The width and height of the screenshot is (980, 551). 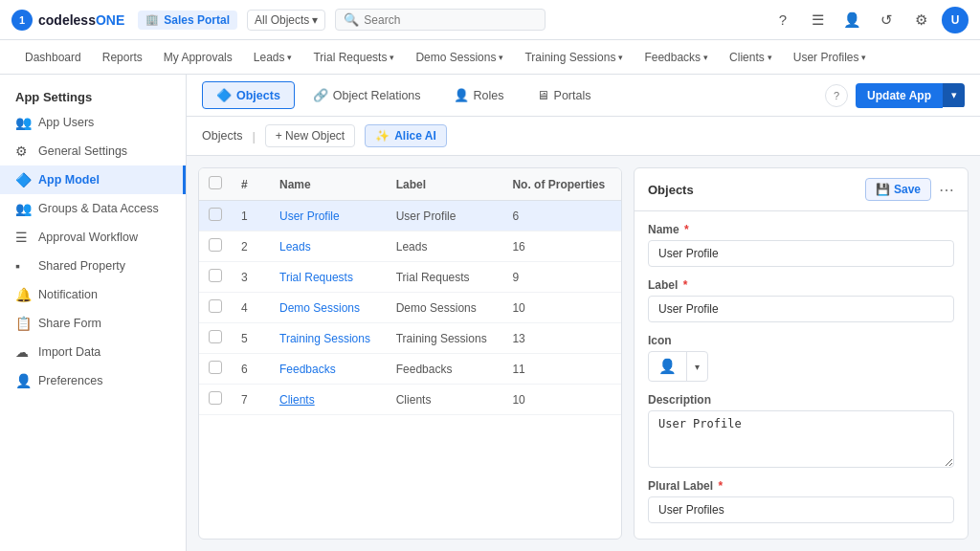 I want to click on table-row: 3 Trial Requests Trial Requests 9, so click(x=410, y=277).